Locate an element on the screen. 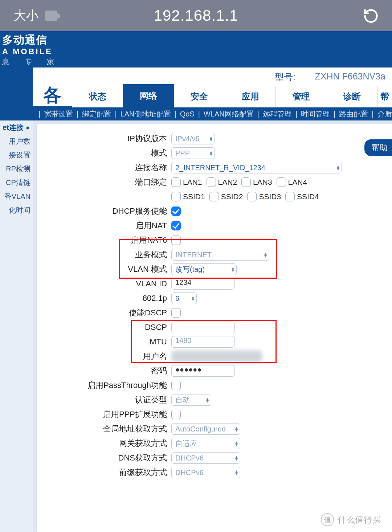 Image resolution: width=392 pixels, height=532 pixels. subnav-LAN侧地址配置: LAN侧地址配置 is located at coordinates (146, 114).